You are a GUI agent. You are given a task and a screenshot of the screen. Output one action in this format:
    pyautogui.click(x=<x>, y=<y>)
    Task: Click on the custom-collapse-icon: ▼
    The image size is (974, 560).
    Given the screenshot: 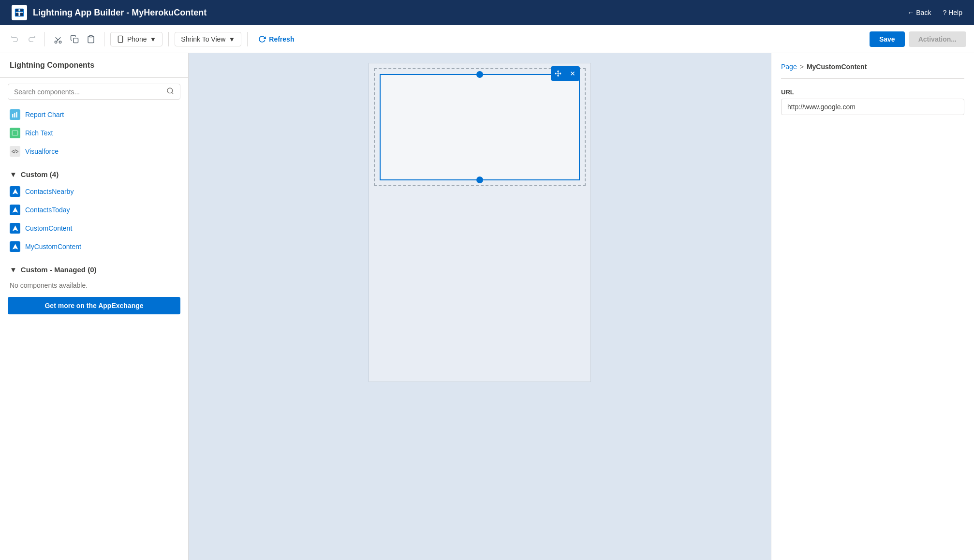 What is the action you would take?
    pyautogui.click(x=14, y=174)
    